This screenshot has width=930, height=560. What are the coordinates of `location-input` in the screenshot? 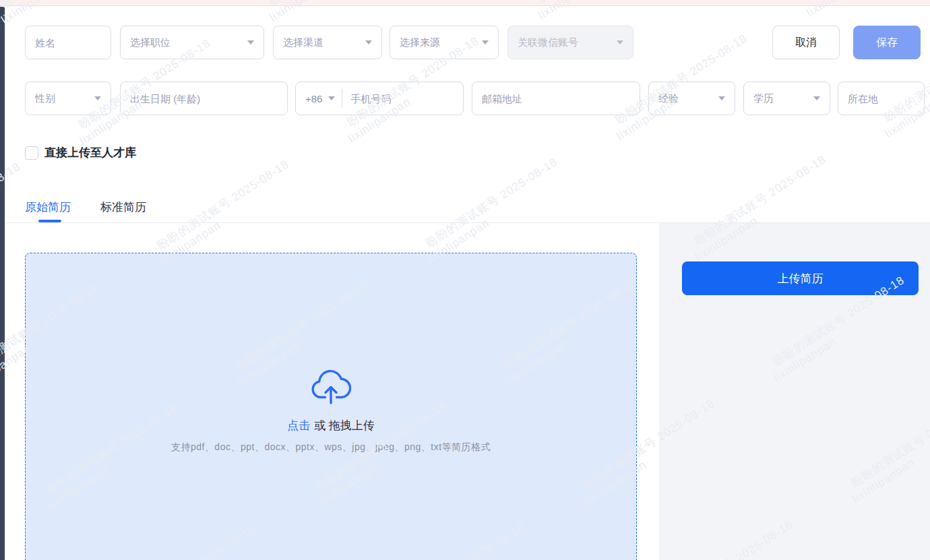 It's located at (881, 98).